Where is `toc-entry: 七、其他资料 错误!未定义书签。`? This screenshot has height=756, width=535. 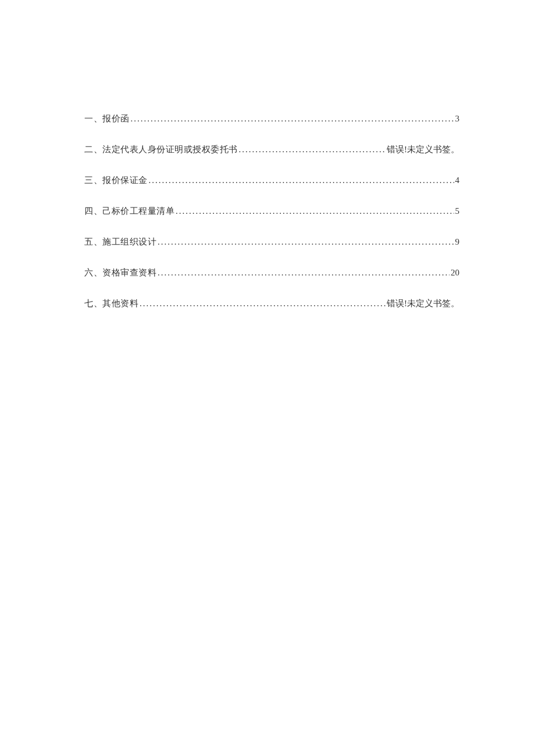
toc-entry: 七、其他资料 错误!未定义书签。 is located at coordinates (272, 303).